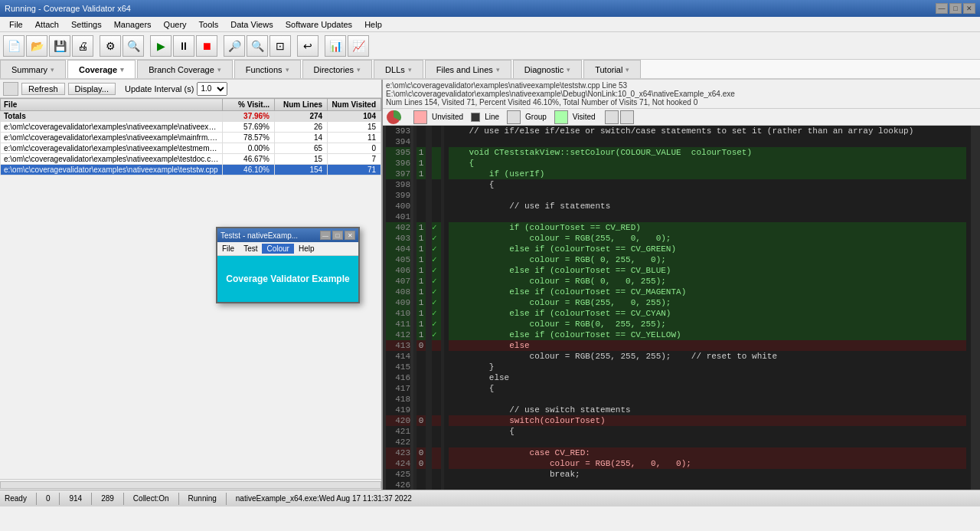  Describe the element at coordinates (11, 89) in the screenshot. I see `list-icon-button` at that location.